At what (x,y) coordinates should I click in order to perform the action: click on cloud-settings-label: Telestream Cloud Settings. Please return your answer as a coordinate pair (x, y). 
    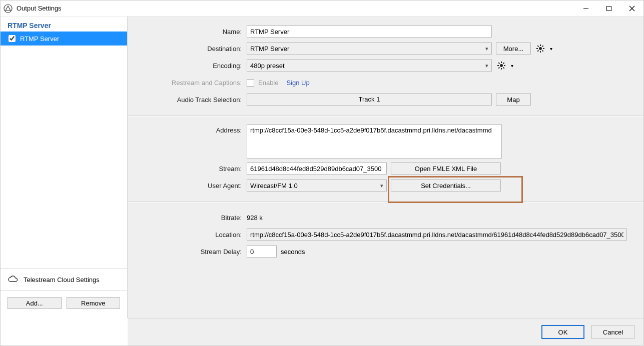
    Looking at the image, I should click on (62, 280).